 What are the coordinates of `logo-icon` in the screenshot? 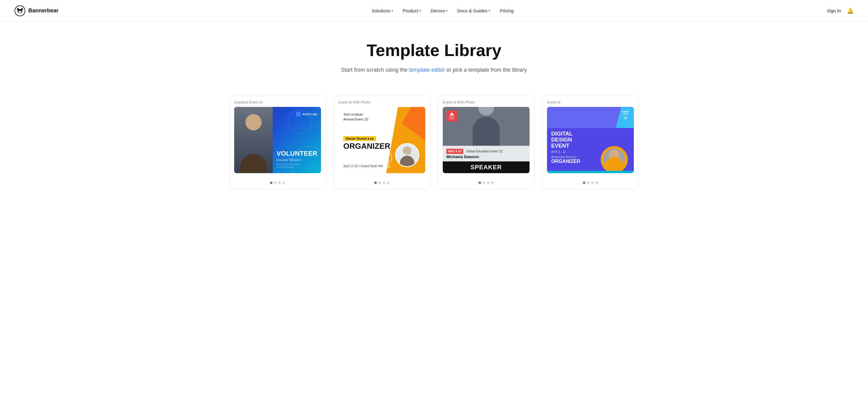 It's located at (20, 11).